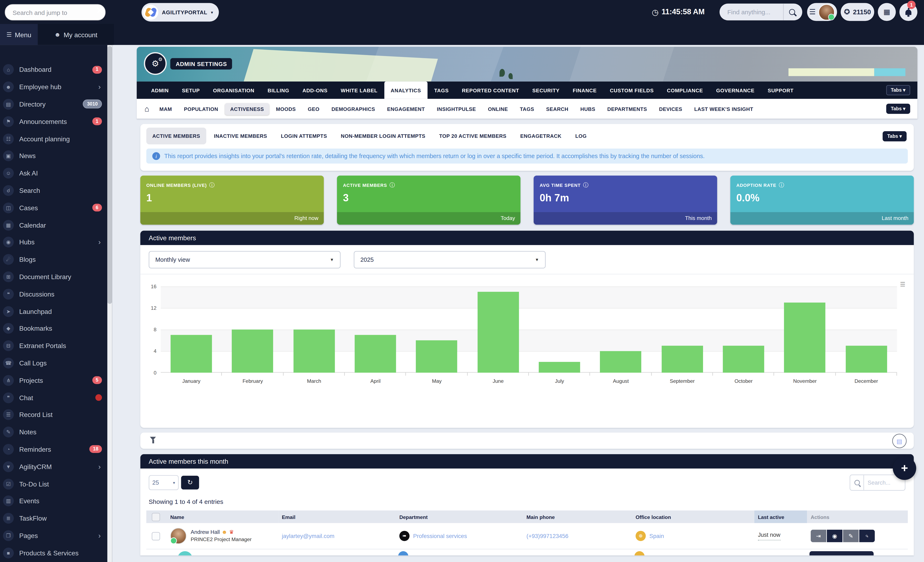  What do you see at coordinates (56, 70) in the screenshot?
I see `sidebar-item: ⌂ Dashboard 1` at bounding box center [56, 70].